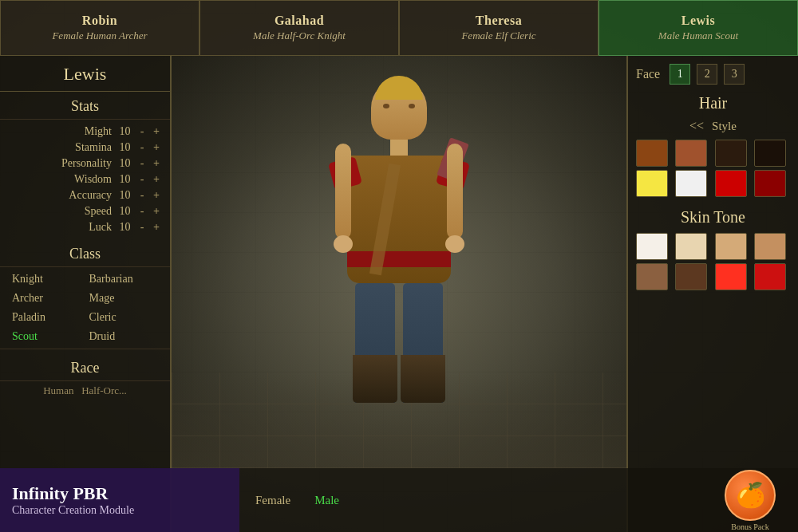 Image resolution: width=798 pixels, height=532 pixels. Describe the element at coordinates (85, 148) in the screenshot. I see `stat-row-stamina: Stamina 10 - +` at that location.